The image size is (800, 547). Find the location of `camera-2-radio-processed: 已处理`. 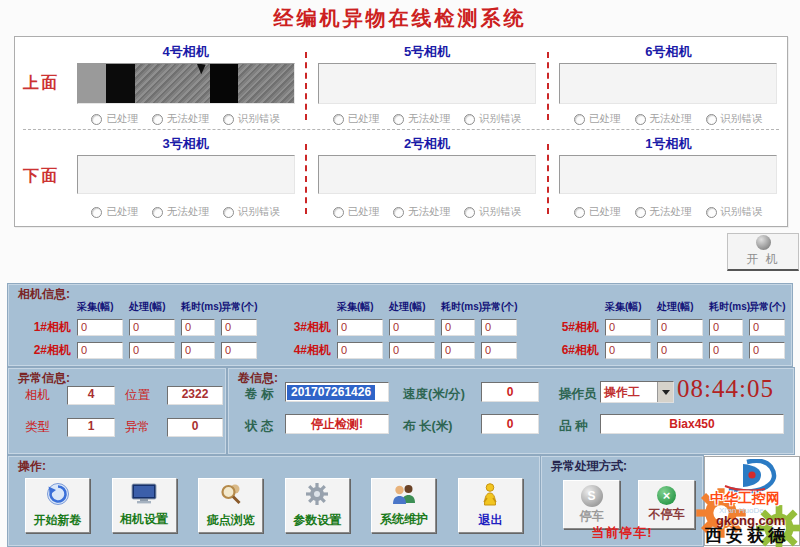

camera-2-radio-processed: 已处理 is located at coordinates (356, 212).